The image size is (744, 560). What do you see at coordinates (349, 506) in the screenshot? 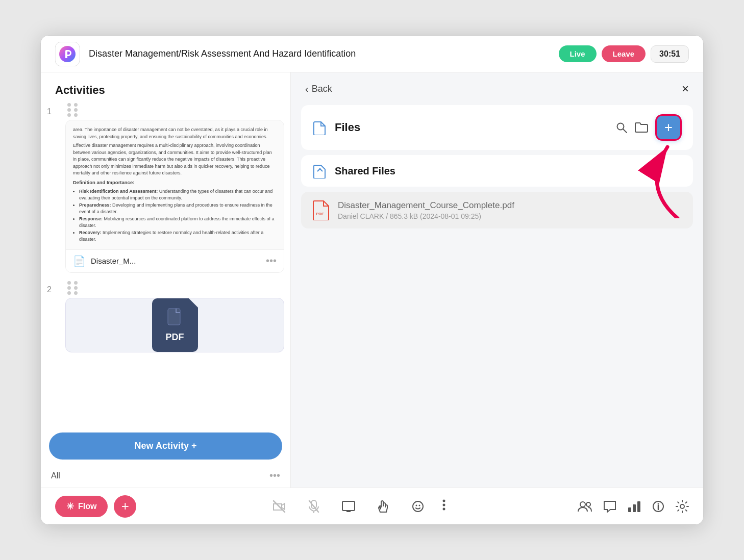
I see `screen-icon` at bounding box center [349, 506].